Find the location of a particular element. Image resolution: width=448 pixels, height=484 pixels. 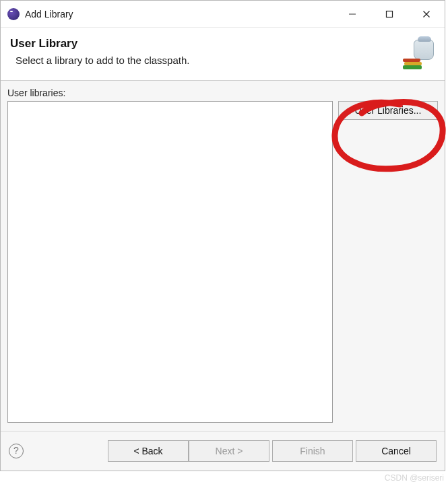

wizard-footer: ? < Back Next > Finish Cancel is located at coordinates (222, 451).